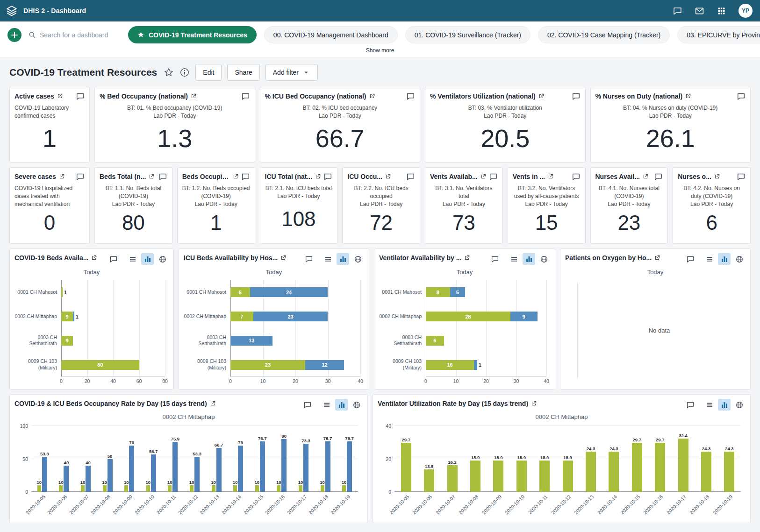  Describe the element at coordinates (746, 11) in the screenshot. I see `user-avatar: YP` at that location.